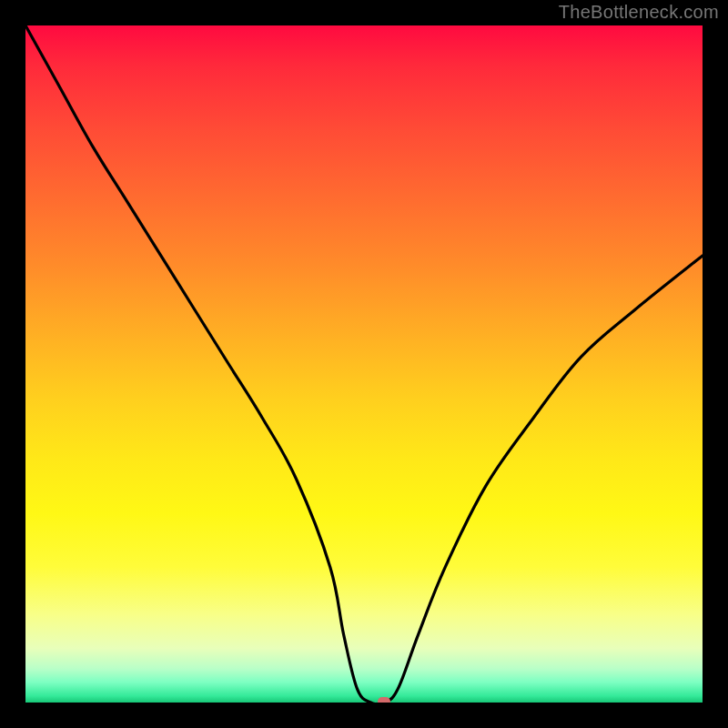  I want to click on watermark-text: TheBottleneck.com, so click(639, 13).